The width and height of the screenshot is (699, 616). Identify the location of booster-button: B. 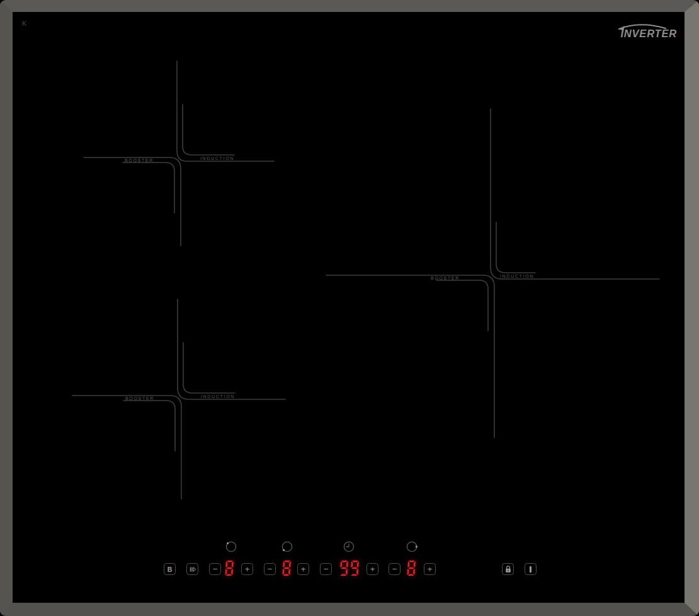
(170, 569).